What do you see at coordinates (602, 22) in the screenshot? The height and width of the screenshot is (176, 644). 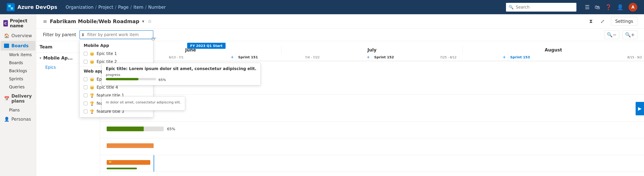 I see `expand-icon: ⤢` at bounding box center [602, 22].